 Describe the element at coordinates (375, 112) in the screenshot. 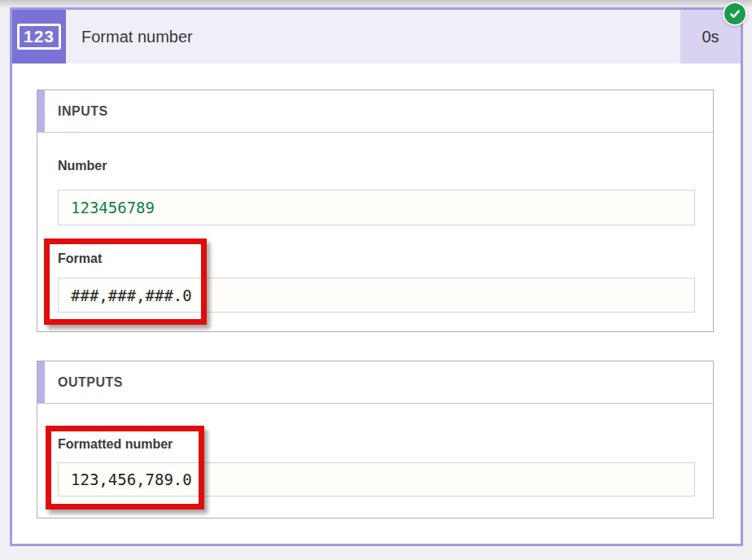

I see `inputs-section-header: INPUTS` at that location.